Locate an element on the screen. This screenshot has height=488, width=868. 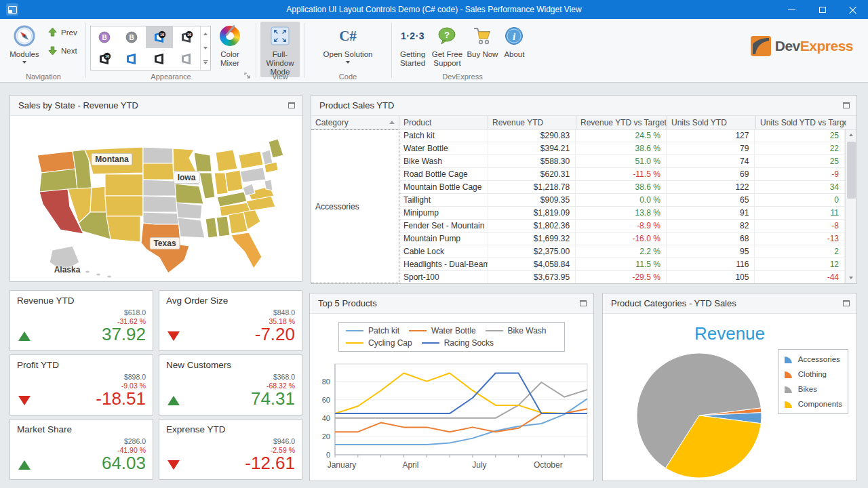
skin-thumbnail-5: 16 is located at coordinates (104, 59).